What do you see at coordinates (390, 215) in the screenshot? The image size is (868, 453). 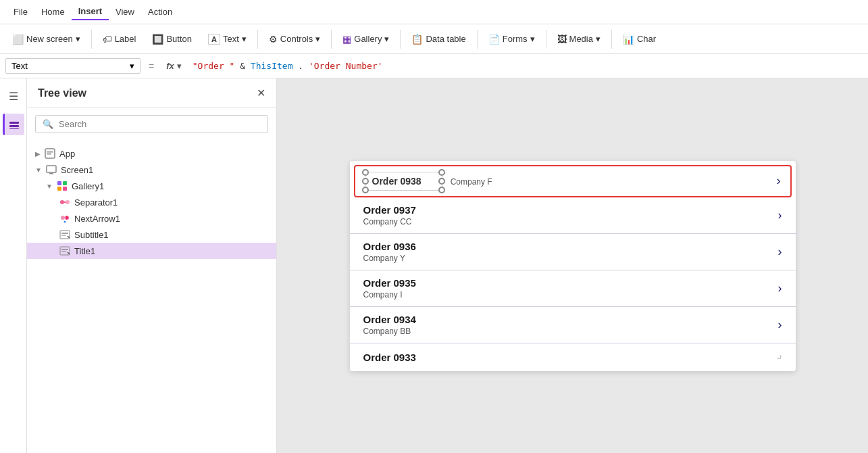 I see `gallery-row-2-text: Order 0937 Company CC` at bounding box center [390, 215].